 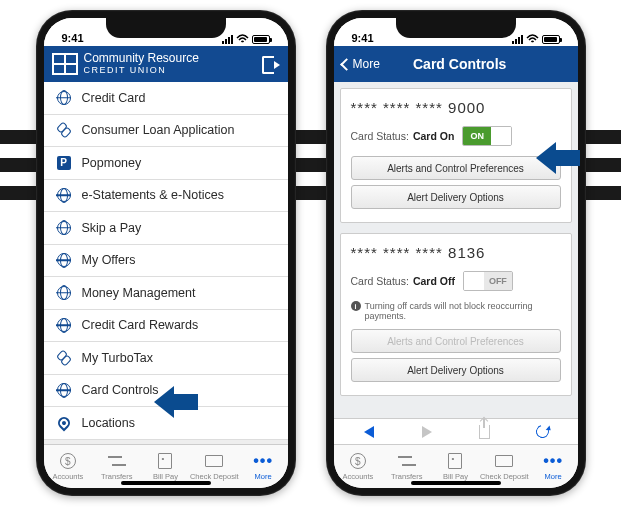 I want to click on menu-item-money-mgmt: Money Management, so click(x=166, y=294).